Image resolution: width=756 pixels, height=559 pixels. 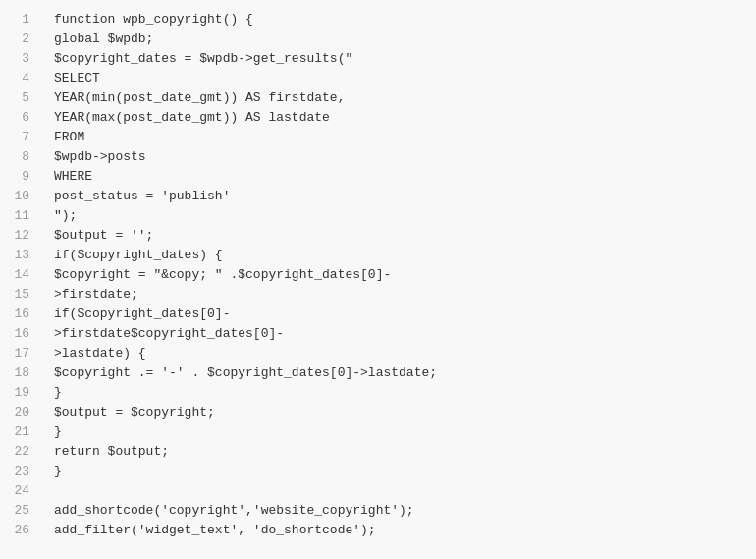 What do you see at coordinates (378, 216) in the screenshot?
I see `table-row: 11");` at bounding box center [378, 216].